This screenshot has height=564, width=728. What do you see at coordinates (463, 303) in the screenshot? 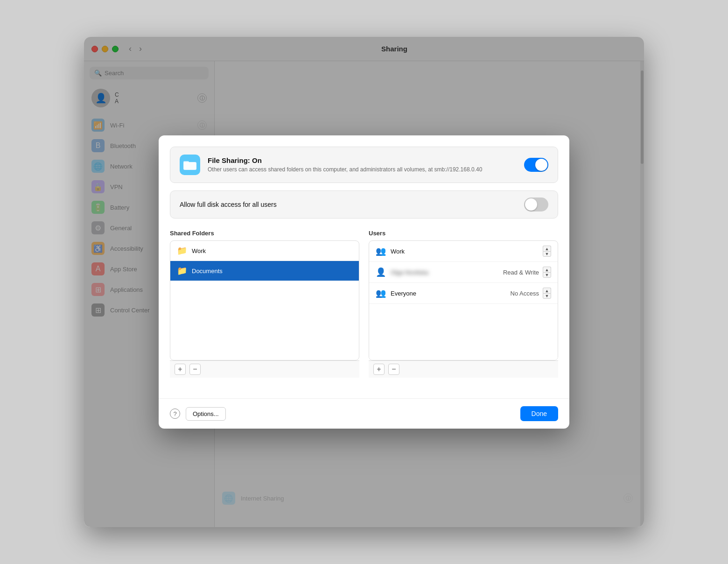
I see `users-col: Users 👥 Work ▲ ▼` at bounding box center [463, 303].